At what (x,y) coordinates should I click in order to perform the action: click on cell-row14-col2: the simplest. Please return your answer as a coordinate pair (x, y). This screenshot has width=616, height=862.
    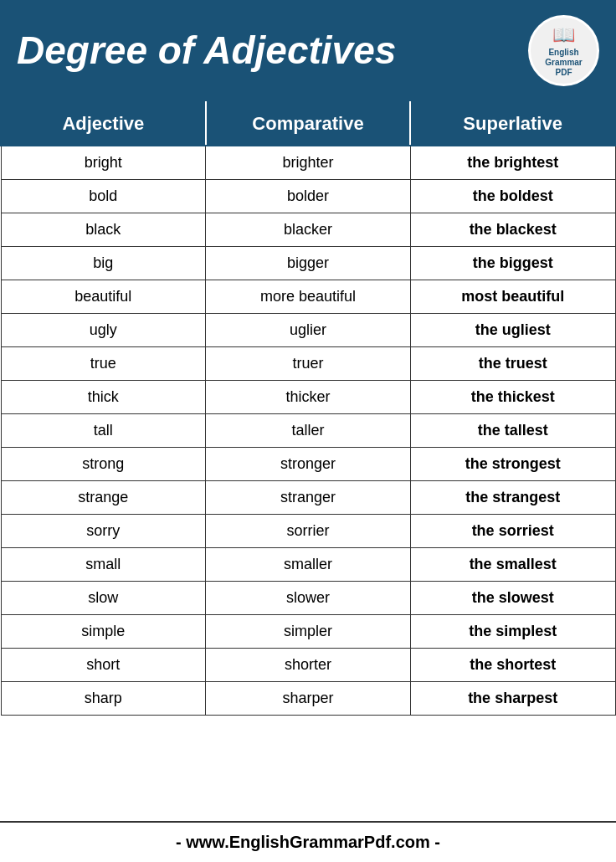
    Looking at the image, I should click on (512, 632).